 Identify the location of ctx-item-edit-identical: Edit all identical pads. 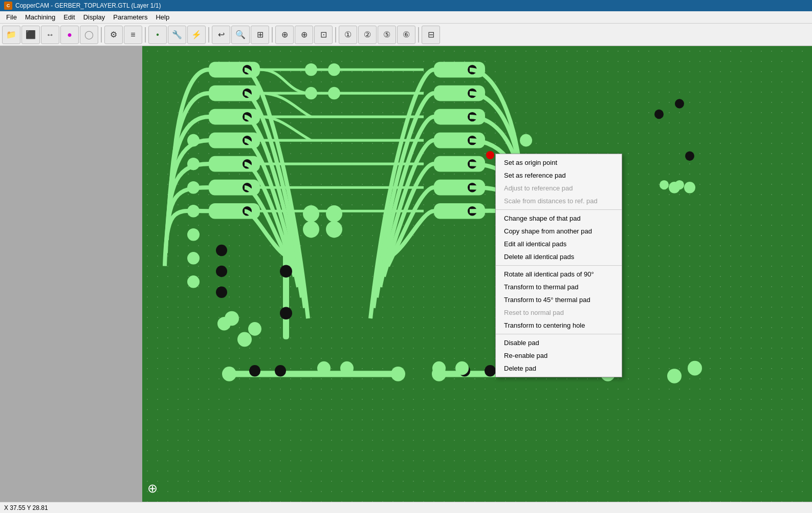
(559, 244).